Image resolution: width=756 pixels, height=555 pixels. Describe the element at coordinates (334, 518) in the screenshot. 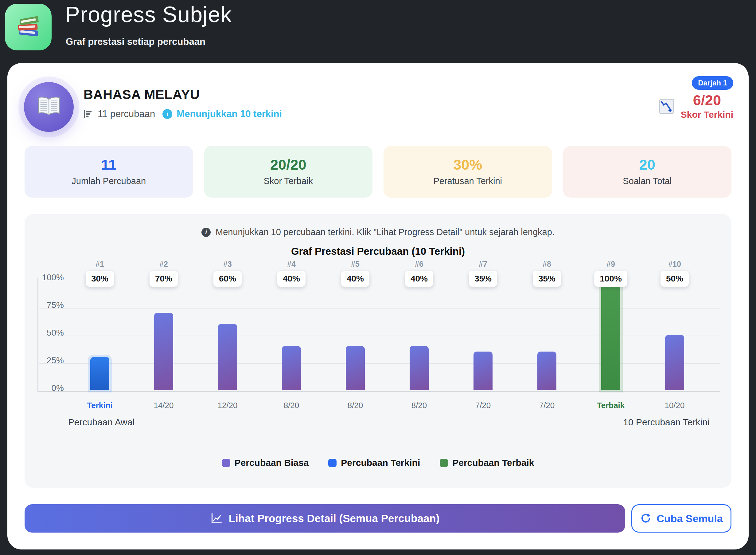

I see `view-progress-detail-label: Lihat Progress Detail (Semua Percubaan)` at that location.